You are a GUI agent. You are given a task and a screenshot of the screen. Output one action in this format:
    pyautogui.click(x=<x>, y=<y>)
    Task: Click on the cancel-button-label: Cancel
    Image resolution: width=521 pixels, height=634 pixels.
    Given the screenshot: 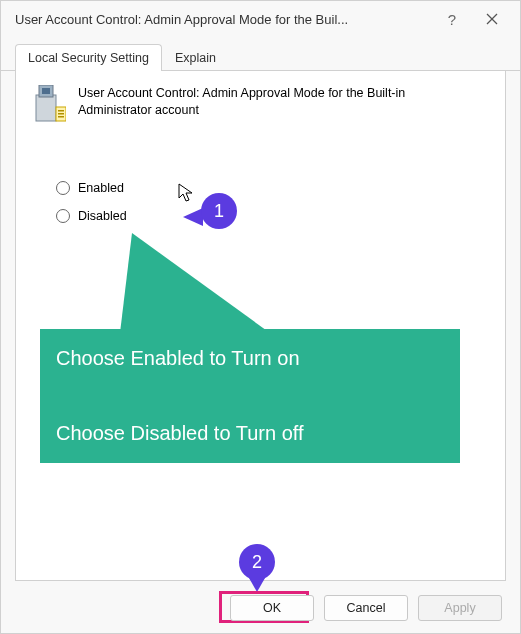 What is the action you would take?
    pyautogui.click(x=366, y=608)
    